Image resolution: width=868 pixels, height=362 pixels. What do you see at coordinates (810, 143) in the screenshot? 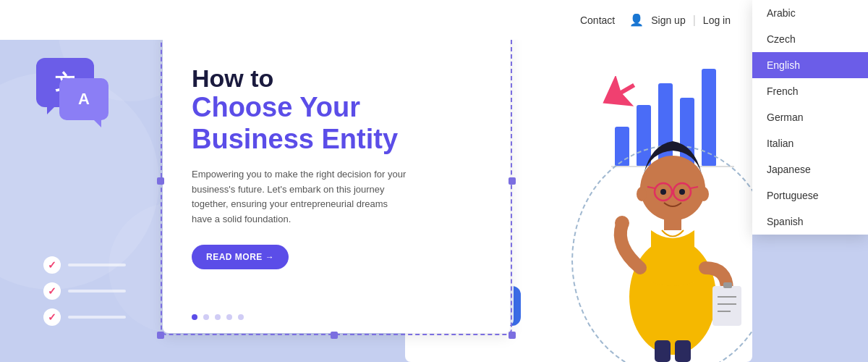
I see `lang-italian: Italian` at bounding box center [810, 143].